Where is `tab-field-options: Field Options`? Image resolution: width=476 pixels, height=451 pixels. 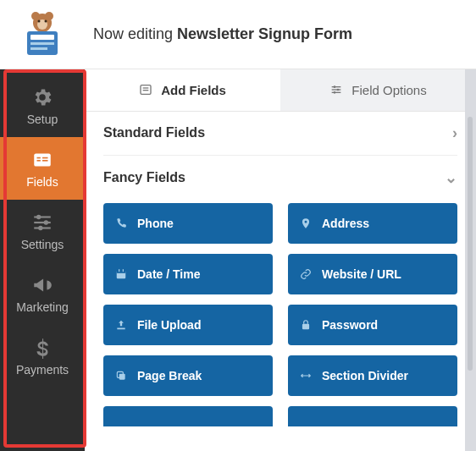
tab-field-options: Field Options is located at coordinates (378, 90).